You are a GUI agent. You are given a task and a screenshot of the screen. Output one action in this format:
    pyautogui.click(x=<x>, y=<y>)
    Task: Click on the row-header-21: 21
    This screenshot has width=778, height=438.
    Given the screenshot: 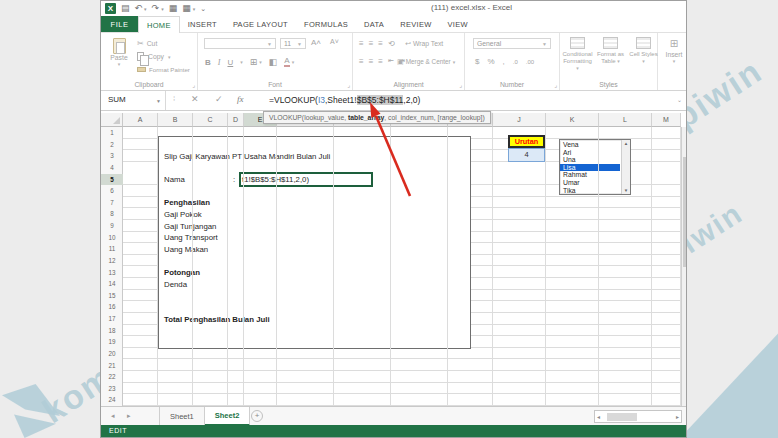 What is the action you would take?
    pyautogui.click(x=112, y=366)
    